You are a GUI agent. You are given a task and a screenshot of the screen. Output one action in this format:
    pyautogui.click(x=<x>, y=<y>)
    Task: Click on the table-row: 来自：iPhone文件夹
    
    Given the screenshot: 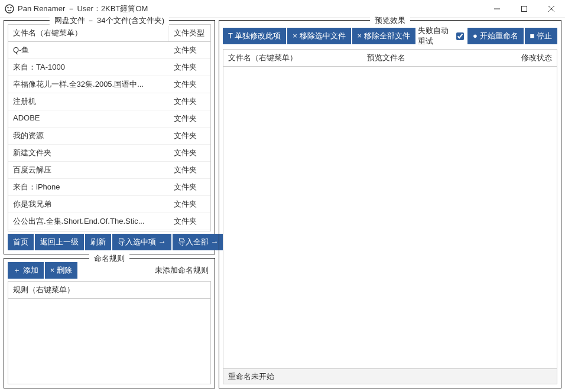 What is the action you would take?
    pyautogui.click(x=109, y=188)
    